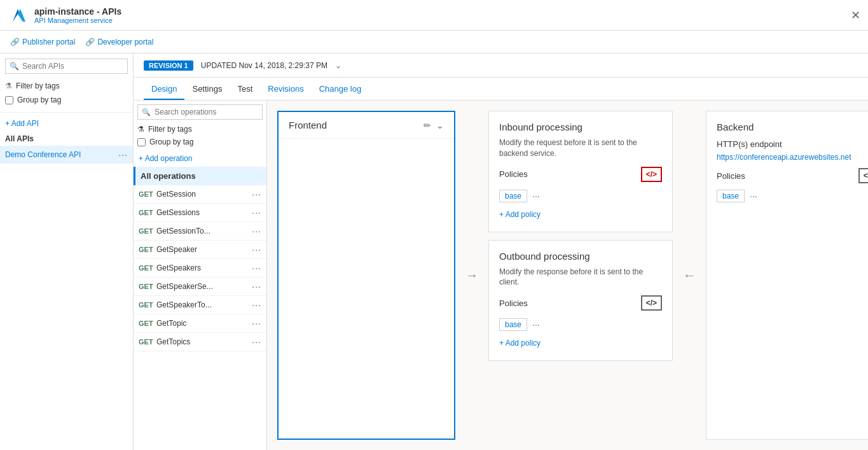  Describe the element at coordinates (66, 123) in the screenshot. I see `add-api-button: + Add API` at that location.